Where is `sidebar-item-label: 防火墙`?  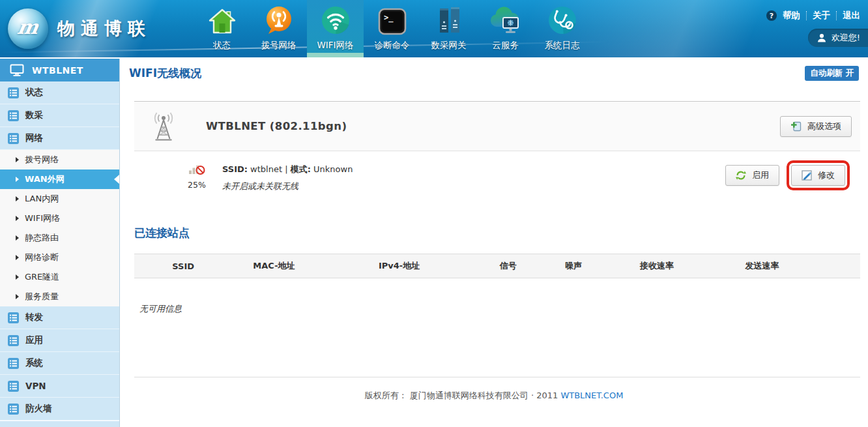 sidebar-item-label: 防火墙 is located at coordinates (39, 409).